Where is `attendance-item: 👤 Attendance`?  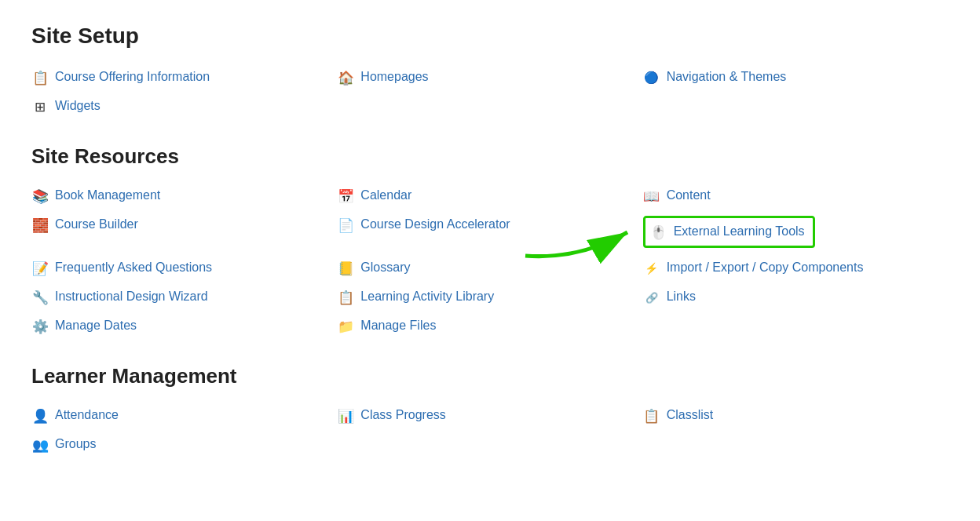 attendance-item: 👤 Attendance is located at coordinates (184, 416).